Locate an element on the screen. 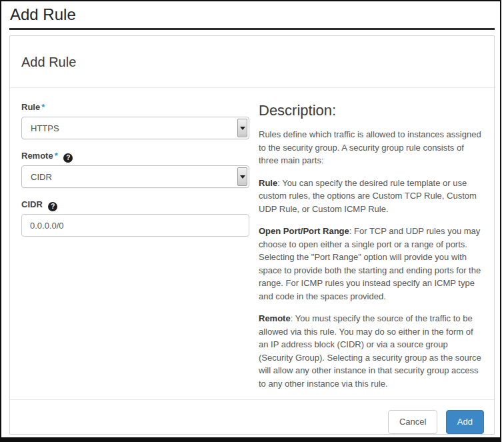 The image size is (504, 442). cidr-label: CIDR ? is located at coordinates (135, 205).